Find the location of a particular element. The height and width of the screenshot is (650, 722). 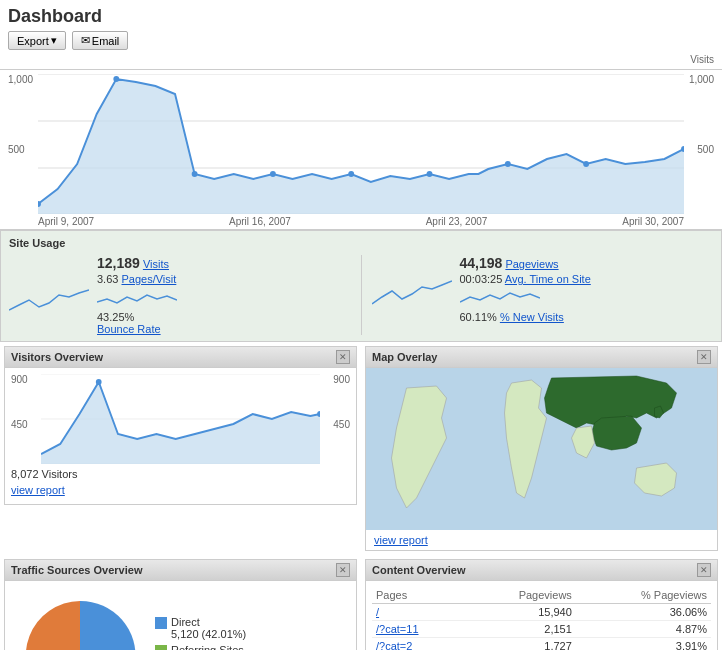

traffic-panel-body: Direct 5,120 (42.01%) Referring Sites 4,… is located at coordinates (180, 616).